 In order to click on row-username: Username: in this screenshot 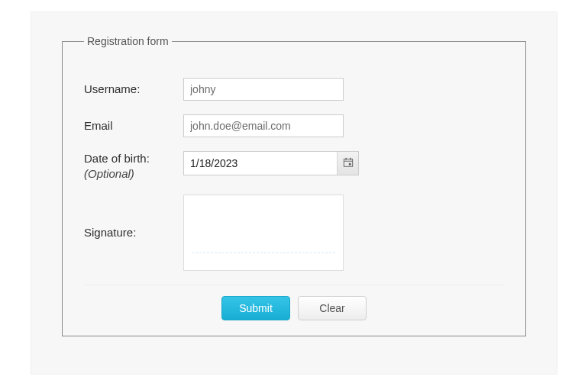, I will do `click(294, 89)`.